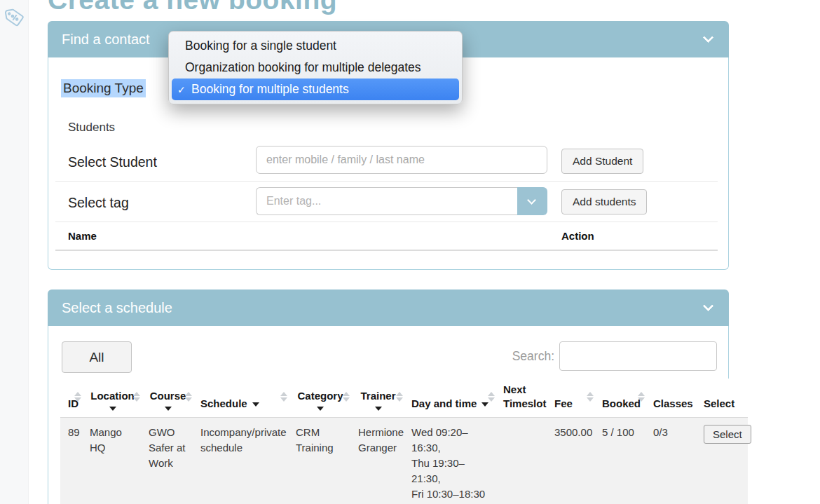  Describe the element at coordinates (224, 404) in the screenshot. I see `column-label: Schedule` at that location.